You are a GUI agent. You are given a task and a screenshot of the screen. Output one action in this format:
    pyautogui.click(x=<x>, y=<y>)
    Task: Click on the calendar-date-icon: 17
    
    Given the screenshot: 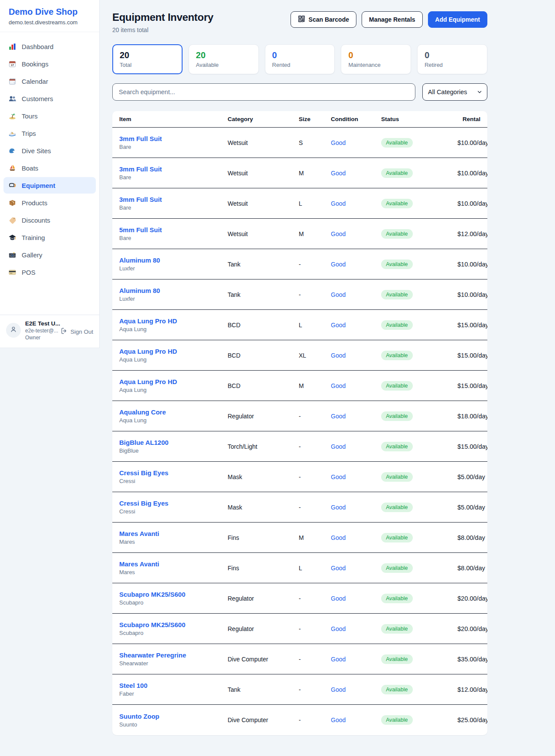 What is the action you would take?
    pyautogui.click(x=12, y=64)
    